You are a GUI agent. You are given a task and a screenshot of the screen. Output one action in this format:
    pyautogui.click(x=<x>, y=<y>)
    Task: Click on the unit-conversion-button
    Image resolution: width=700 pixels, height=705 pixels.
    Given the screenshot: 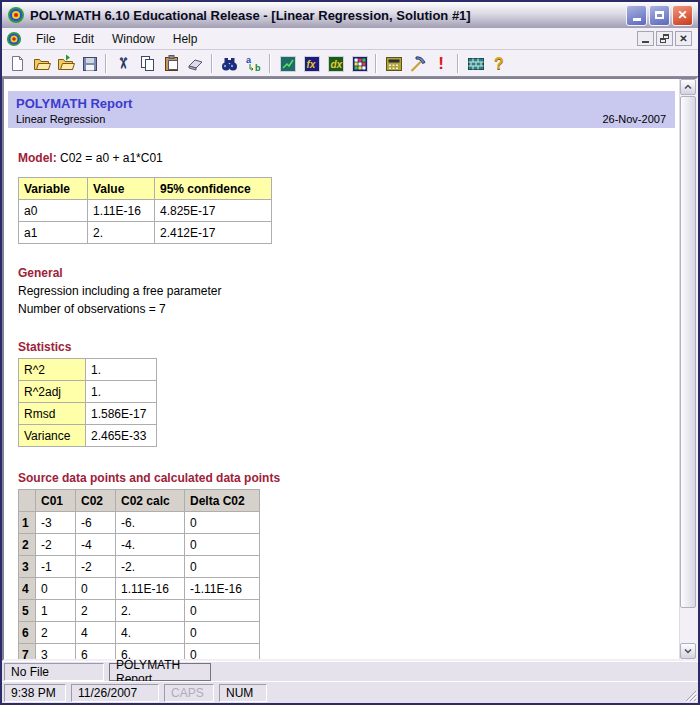 What is the action you would take?
    pyautogui.click(x=475, y=64)
    